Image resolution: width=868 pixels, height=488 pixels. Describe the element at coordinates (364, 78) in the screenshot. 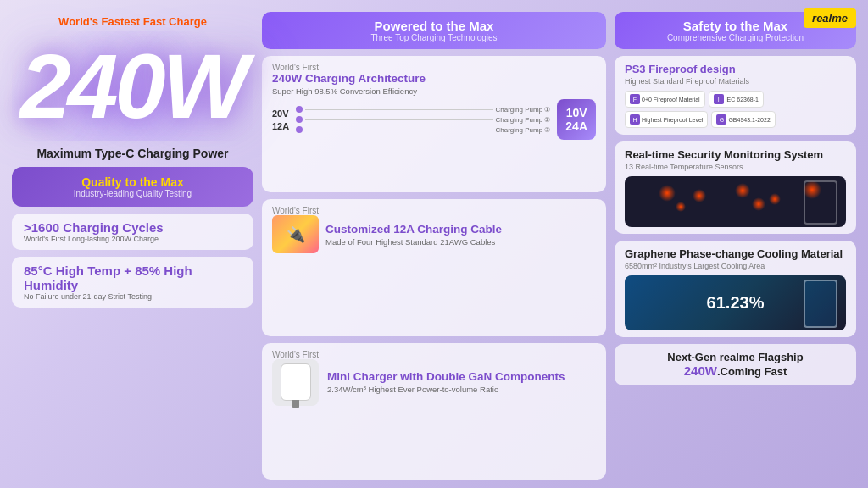

I see `arch-title-suffix: Charging Architecture` at that location.